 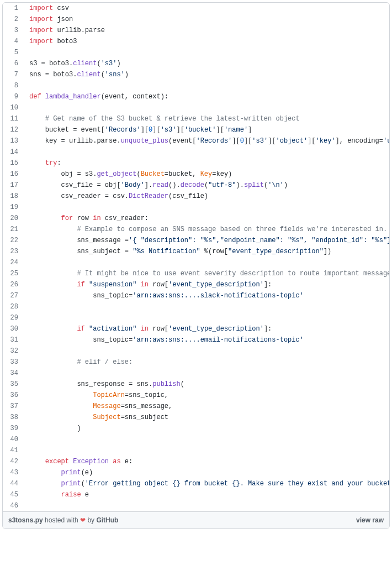 I want to click on gist-filename-area: s3tosns.py hosted with ❤ by GitHub, so click(x=63, y=520).